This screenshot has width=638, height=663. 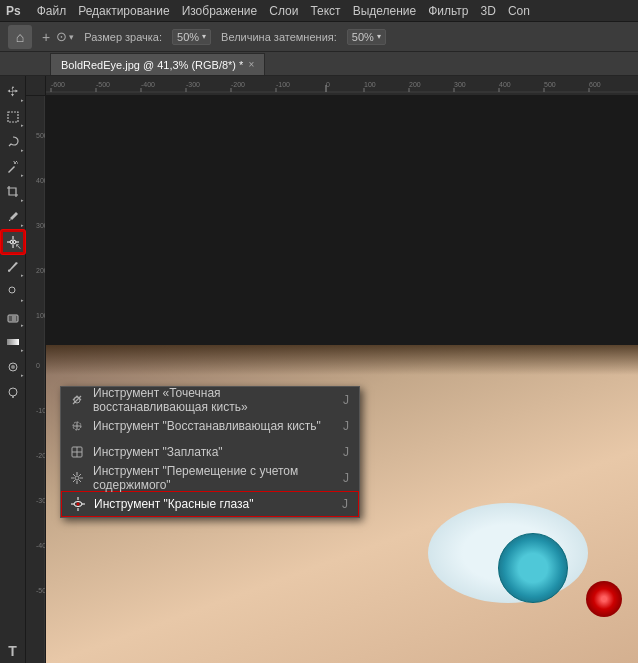 What do you see at coordinates (13, 651) in the screenshot?
I see `type-tool-button: T` at bounding box center [13, 651].